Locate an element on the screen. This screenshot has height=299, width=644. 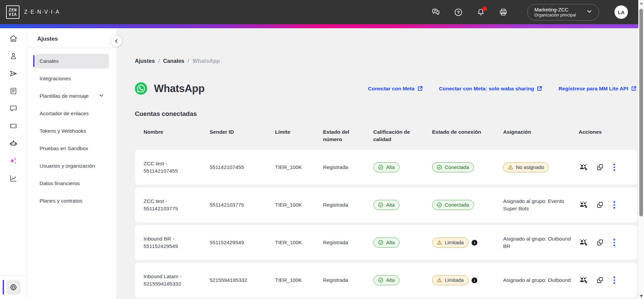
sidebar-item-label: Planes y contratos is located at coordinates (61, 201).